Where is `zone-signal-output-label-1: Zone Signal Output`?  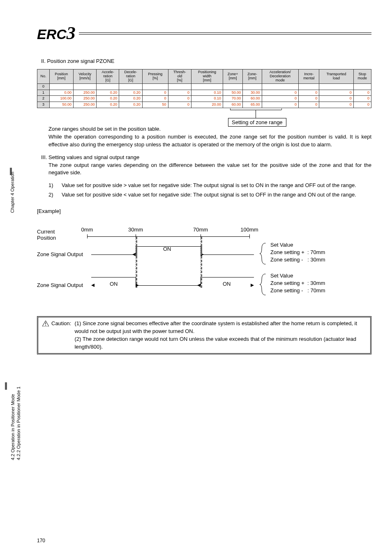
zone-signal-output-label-1: Zone Signal Output is located at coordinates (60, 254).